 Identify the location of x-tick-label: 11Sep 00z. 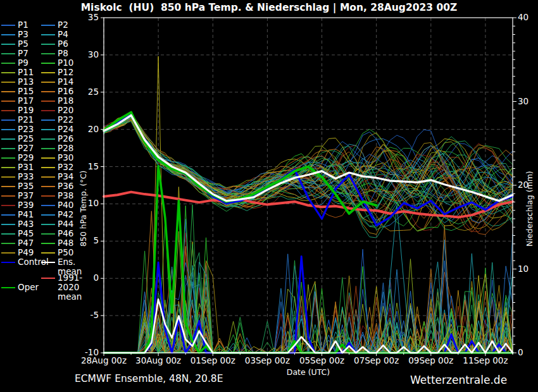
(485, 360).